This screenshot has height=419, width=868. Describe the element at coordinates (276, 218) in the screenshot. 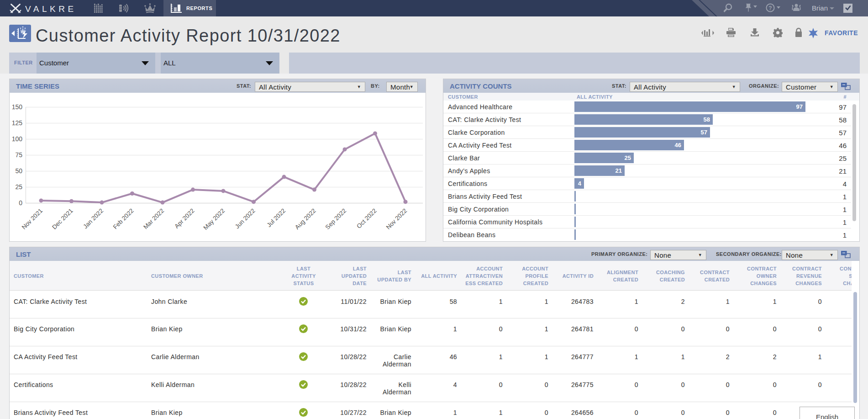

I see `svg-text: Jul 2022` at that location.